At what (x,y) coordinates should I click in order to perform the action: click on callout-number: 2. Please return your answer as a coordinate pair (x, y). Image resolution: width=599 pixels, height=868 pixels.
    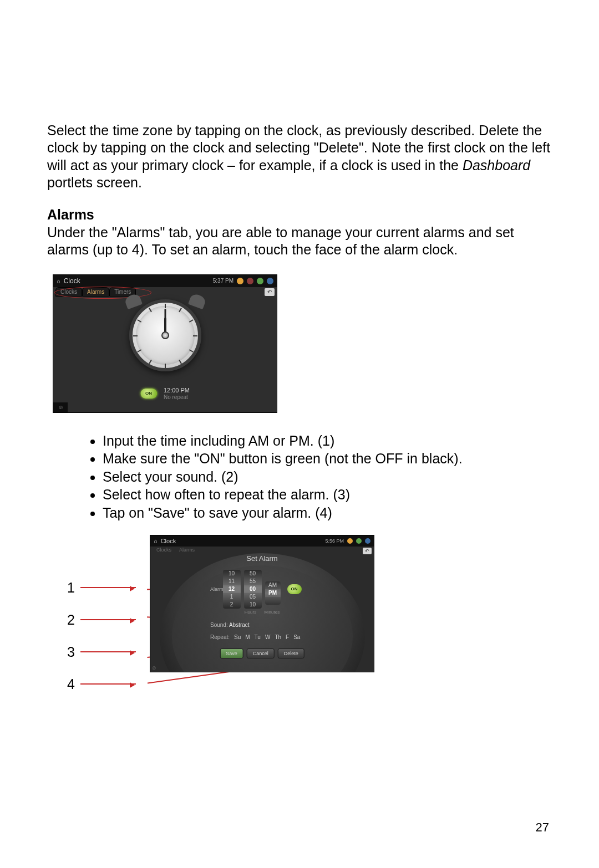
    Looking at the image, I should click on (69, 620).